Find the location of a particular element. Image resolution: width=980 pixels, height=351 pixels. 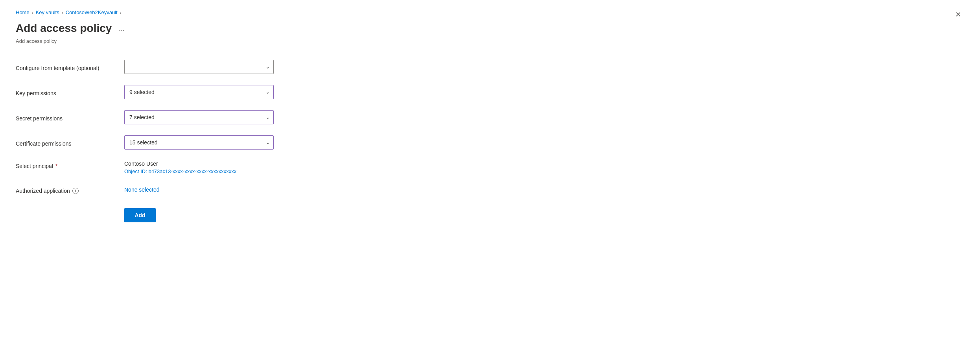

key-permissions-control: 9 selected ⌄ is located at coordinates (199, 92).